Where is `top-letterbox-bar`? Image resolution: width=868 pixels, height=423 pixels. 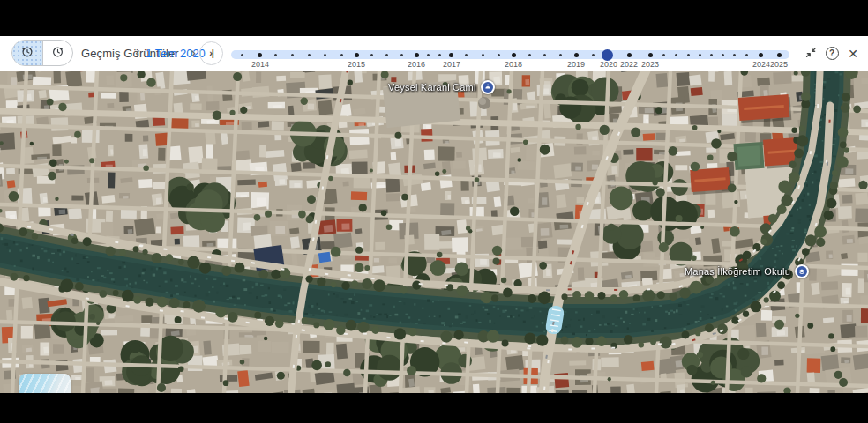 top-letterbox-bar is located at coordinates (434, 18).